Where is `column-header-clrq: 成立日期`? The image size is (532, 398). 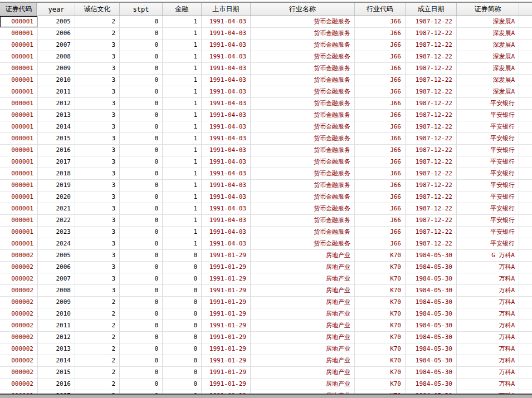
column-header-clrq: 成立日期 is located at coordinates (431, 9).